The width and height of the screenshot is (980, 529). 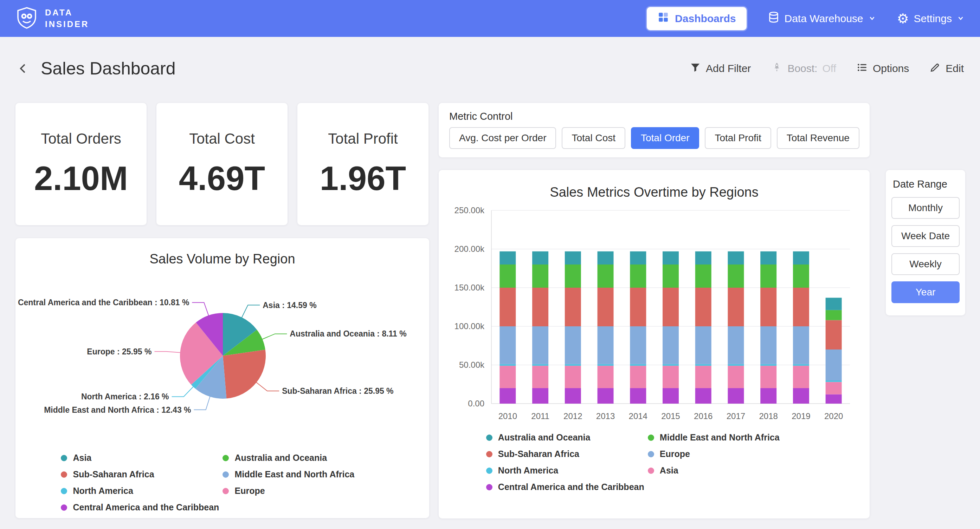 What do you see at coordinates (735, 471) in the screenshot?
I see `bar-legend-item: Asia` at bounding box center [735, 471].